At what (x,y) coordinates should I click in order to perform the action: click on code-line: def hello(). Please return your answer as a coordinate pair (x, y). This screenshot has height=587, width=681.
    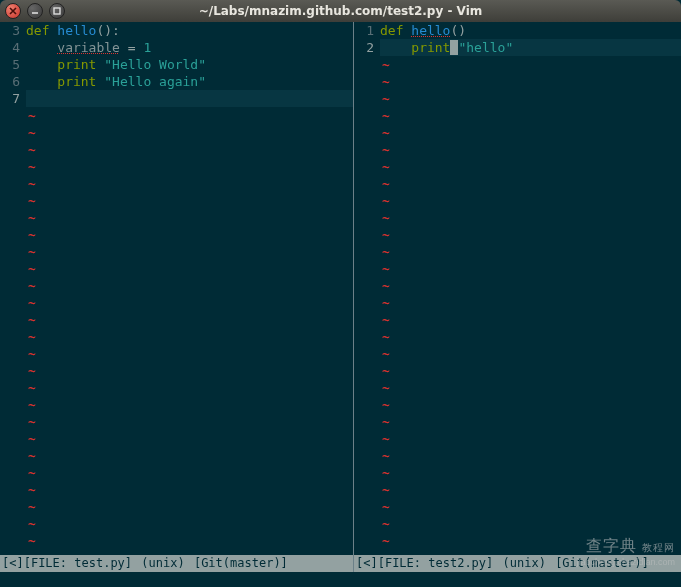
    Looking at the image, I should click on (530, 30).